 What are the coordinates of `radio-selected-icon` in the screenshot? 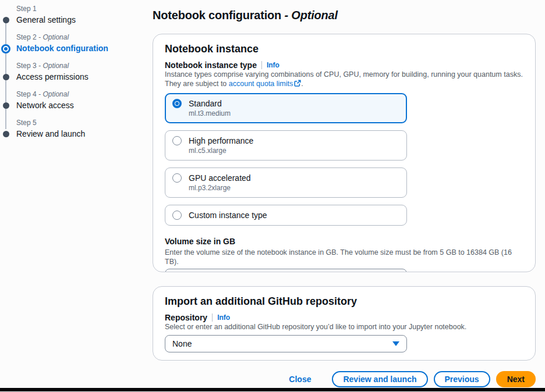 It's located at (177, 104).